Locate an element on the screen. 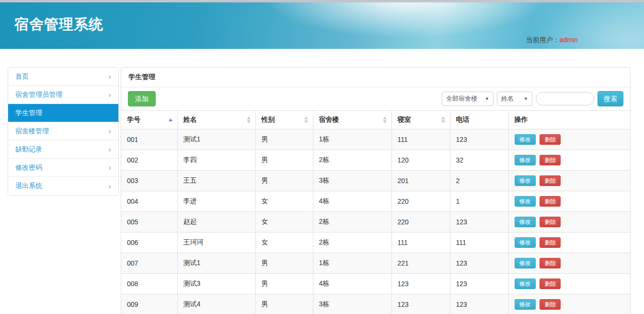 This screenshot has height=314, width=644. column-header-label: 学号 is located at coordinates (134, 119).